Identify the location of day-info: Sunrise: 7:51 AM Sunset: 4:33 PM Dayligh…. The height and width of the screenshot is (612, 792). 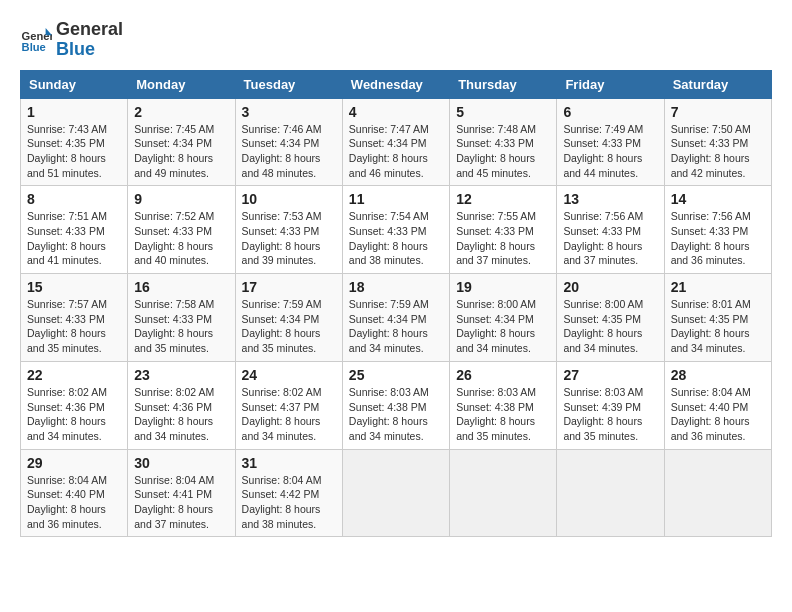
(74, 238).